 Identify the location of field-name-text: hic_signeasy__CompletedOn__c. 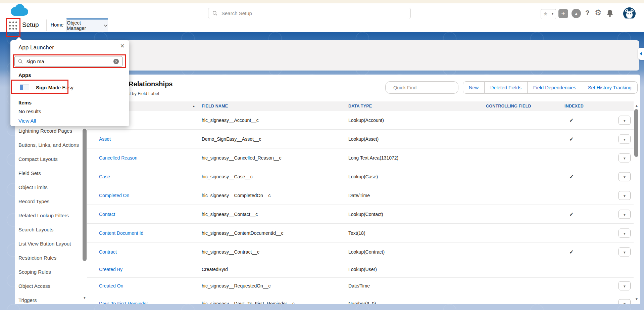
(236, 195).